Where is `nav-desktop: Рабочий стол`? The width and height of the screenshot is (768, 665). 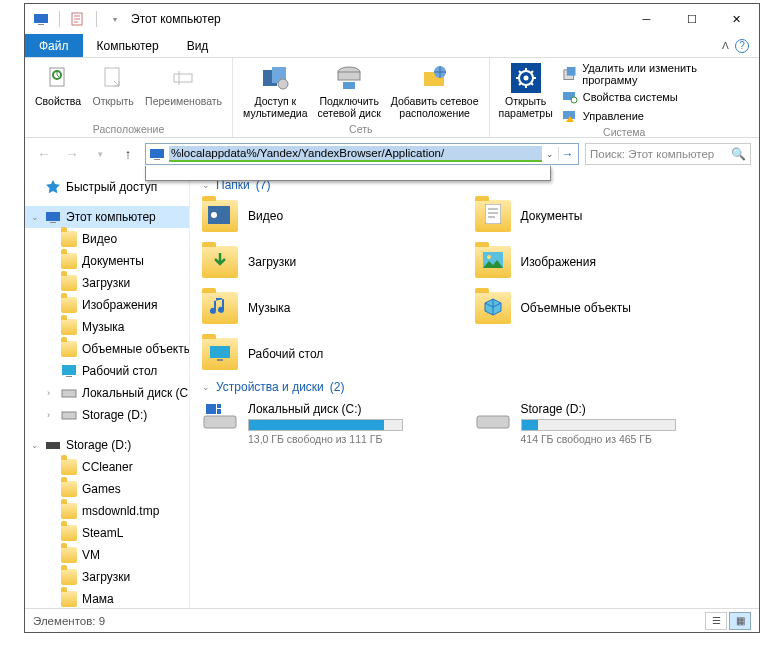
nav-desktop: Рабочий стол is located at coordinates (107, 371).